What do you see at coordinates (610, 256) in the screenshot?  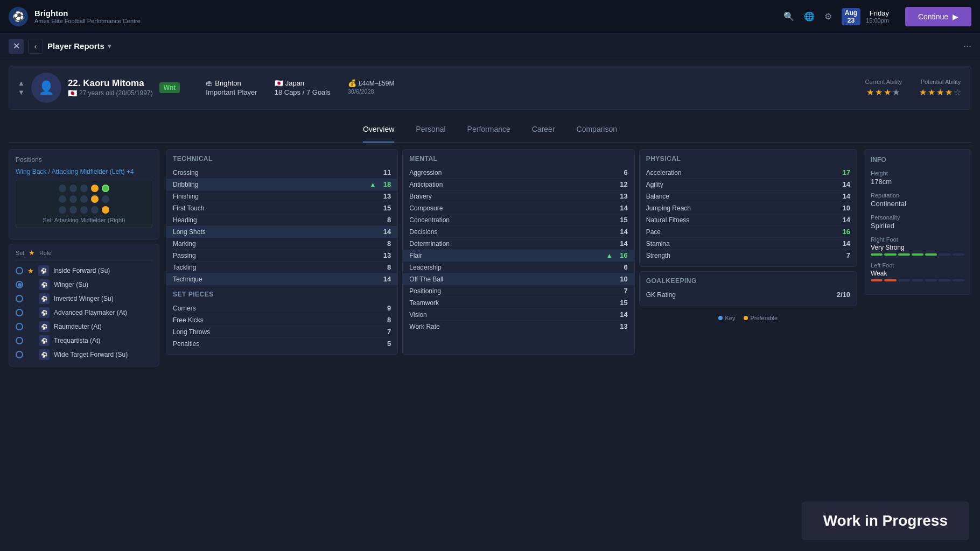 I see `arrow-up-icon: ▲` at bounding box center [610, 256].